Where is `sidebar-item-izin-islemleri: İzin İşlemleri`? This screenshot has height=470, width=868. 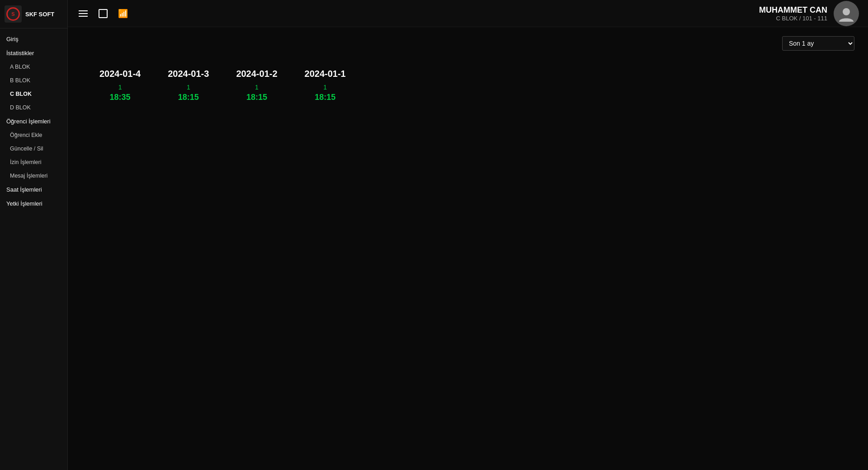
sidebar-item-izin-islemleri: İzin İşlemleri is located at coordinates (33, 162).